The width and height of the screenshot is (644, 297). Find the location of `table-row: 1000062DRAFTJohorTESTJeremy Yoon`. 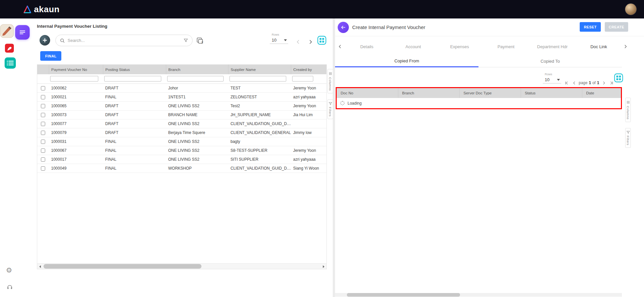

table-row: 1000062DRAFTJohorTESTJeremy Yoon is located at coordinates (182, 88).